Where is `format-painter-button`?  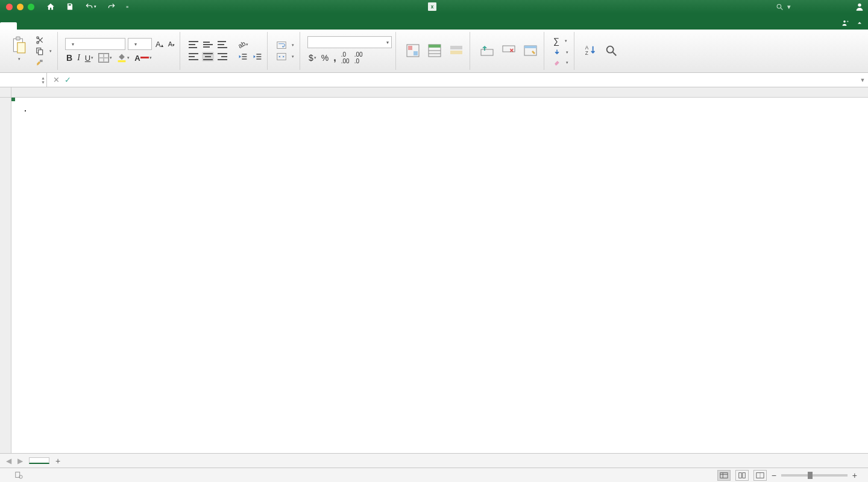
format-painter-button is located at coordinates (43, 63).